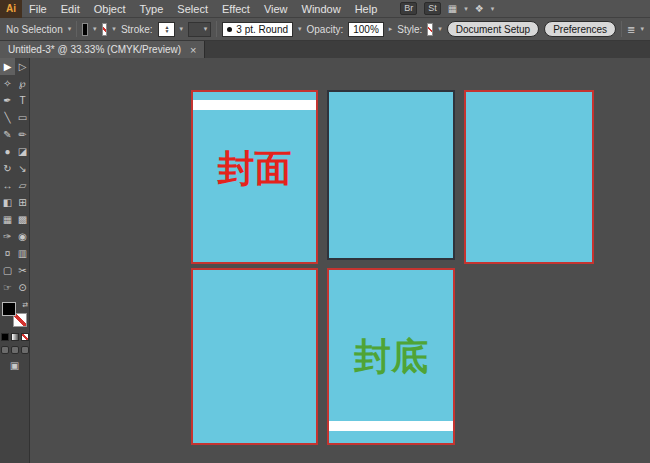  I want to click on document-setup-button: Document Setup, so click(494, 29).